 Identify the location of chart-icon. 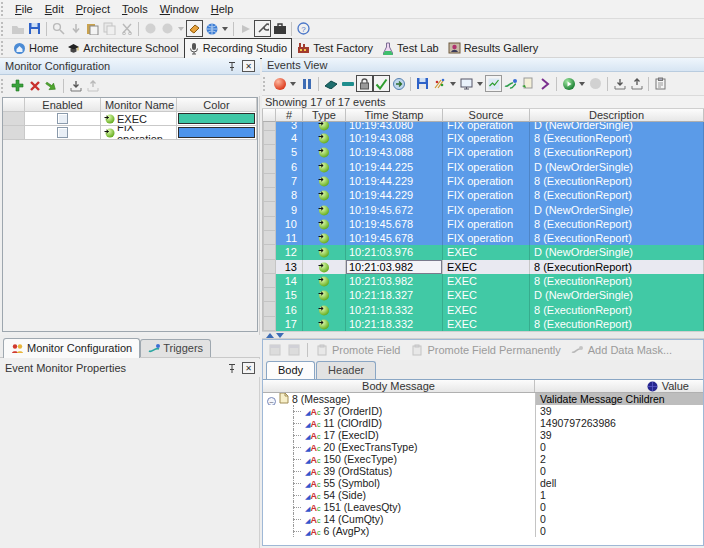
(494, 84).